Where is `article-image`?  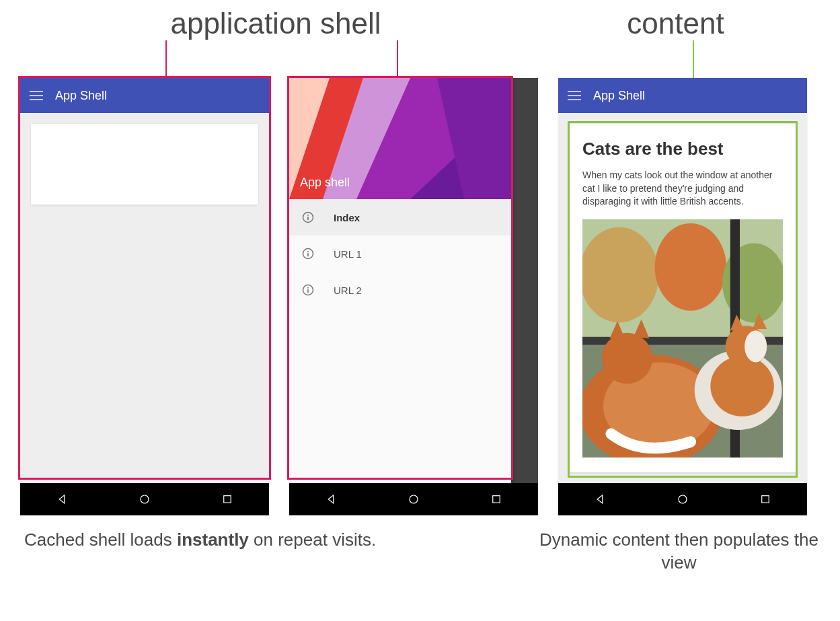 article-image is located at coordinates (683, 338).